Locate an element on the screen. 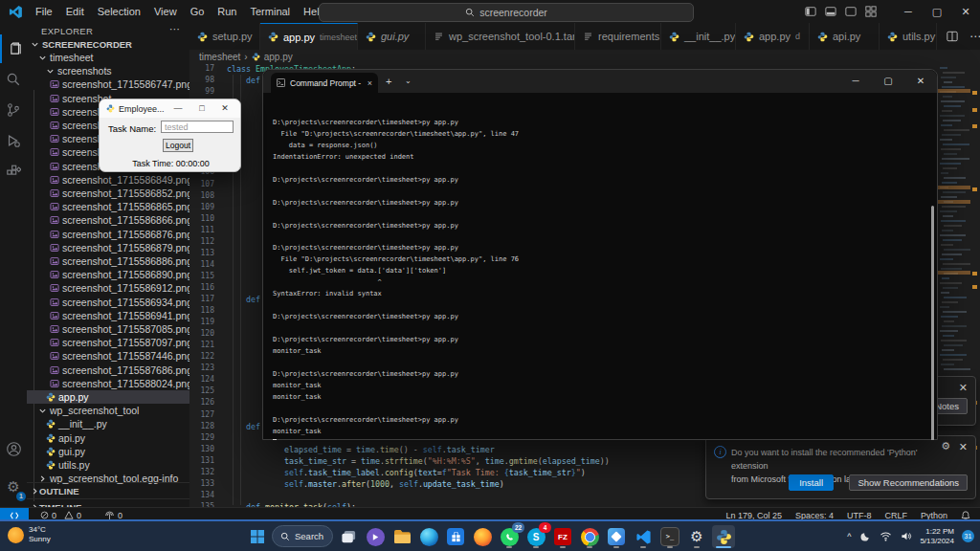  taskbar-filezilla: FZ is located at coordinates (563, 537).